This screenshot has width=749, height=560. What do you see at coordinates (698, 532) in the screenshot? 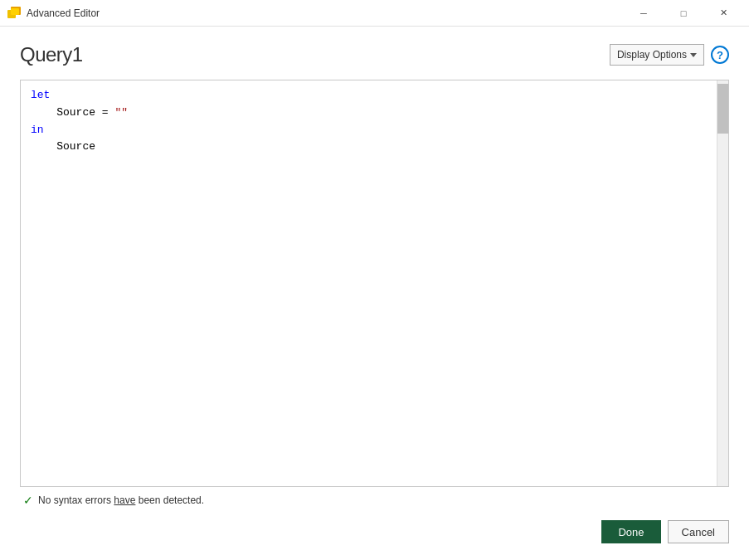
I see `cancel-button: Cancel` at bounding box center [698, 532].